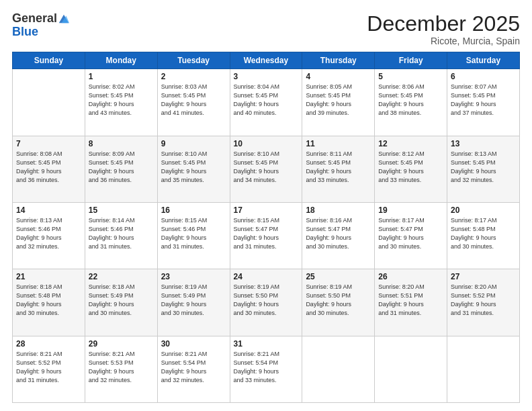 Image resolution: width=532 pixels, height=411 pixels. Describe the element at coordinates (484, 60) in the screenshot. I see `col-saturday: Saturday` at that location.